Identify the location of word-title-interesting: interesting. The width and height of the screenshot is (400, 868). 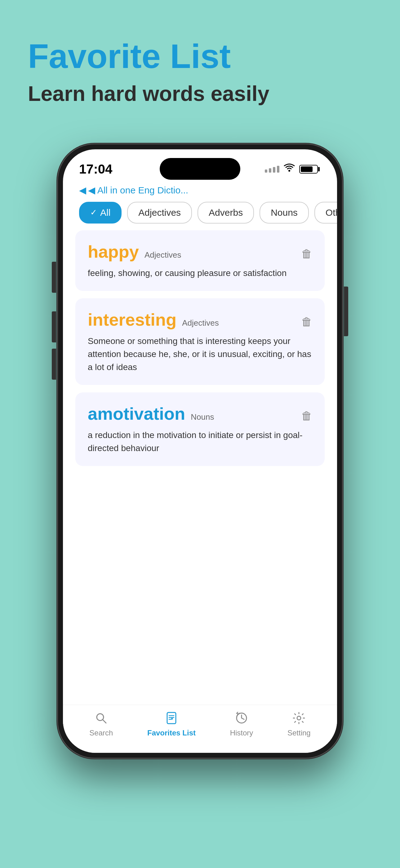
(132, 319).